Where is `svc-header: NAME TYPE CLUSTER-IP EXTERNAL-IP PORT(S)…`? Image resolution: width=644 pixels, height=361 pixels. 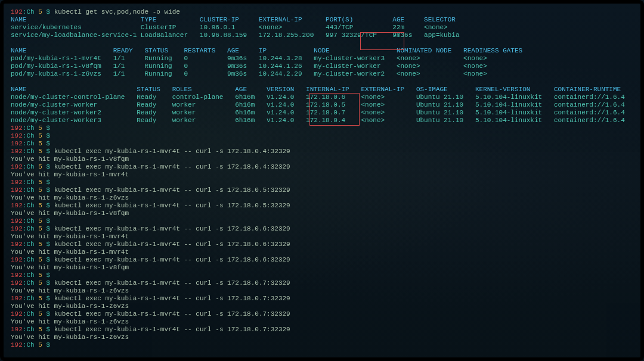
svc-header: NAME TYPE CLUSTER-IP EXTERNAL-IP PORT(S)… is located at coordinates (322, 20).